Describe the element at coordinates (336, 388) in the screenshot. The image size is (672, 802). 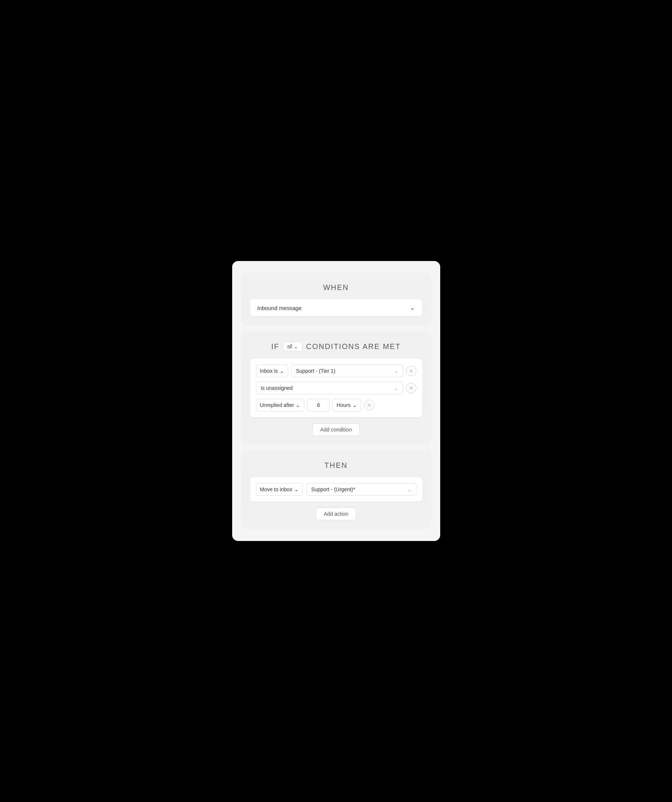
I see `if-section: IF all ⌄ CONDITIONS ARE MET Inbox is ⌄ S…` at that location.